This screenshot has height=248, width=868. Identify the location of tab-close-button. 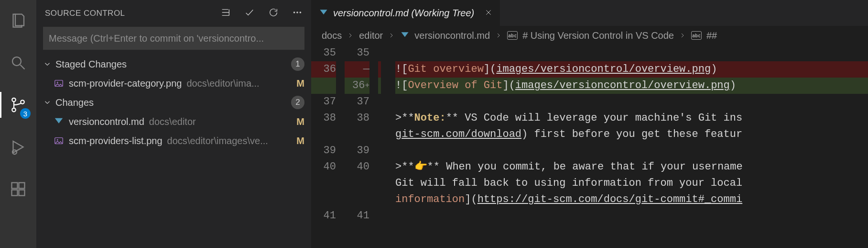
(488, 13).